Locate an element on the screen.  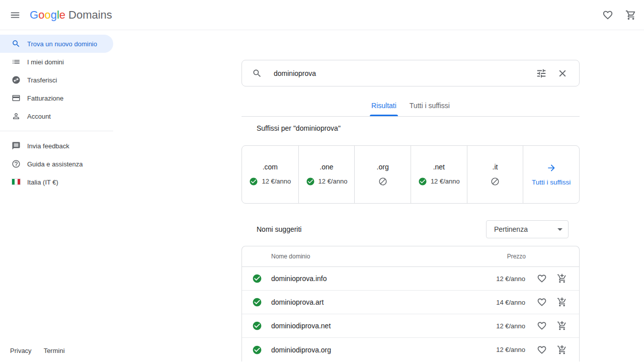
logo-word-google: Google is located at coordinates (47, 15).